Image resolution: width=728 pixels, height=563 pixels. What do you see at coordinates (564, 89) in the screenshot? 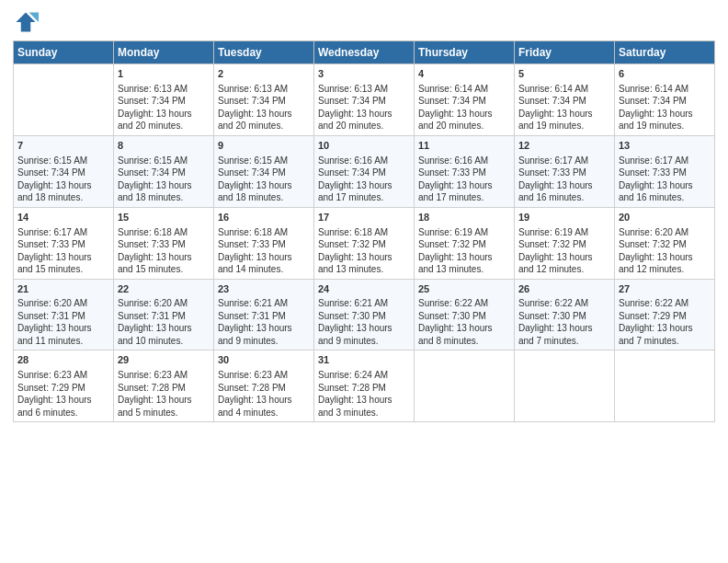
I see `day-info: Sunrise: 6:14 AM` at bounding box center [564, 89].